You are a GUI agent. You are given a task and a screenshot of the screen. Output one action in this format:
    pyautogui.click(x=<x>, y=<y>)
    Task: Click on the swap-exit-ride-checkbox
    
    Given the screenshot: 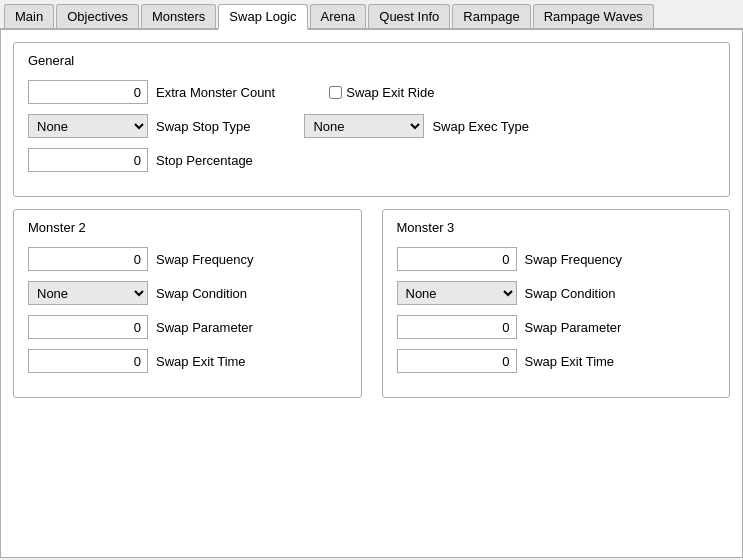 What is the action you would take?
    pyautogui.click(x=336, y=92)
    